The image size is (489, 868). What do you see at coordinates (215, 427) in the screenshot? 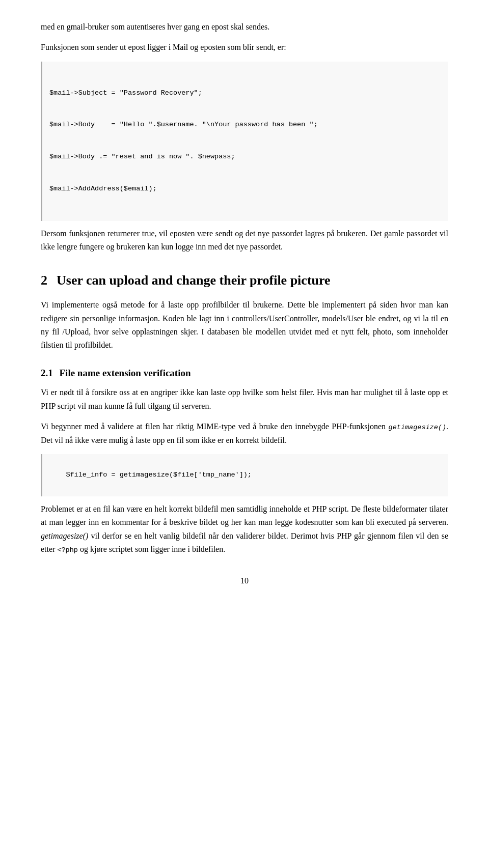
I see `para5-before: Vi begynner med å validere at filen har …` at bounding box center [215, 427].